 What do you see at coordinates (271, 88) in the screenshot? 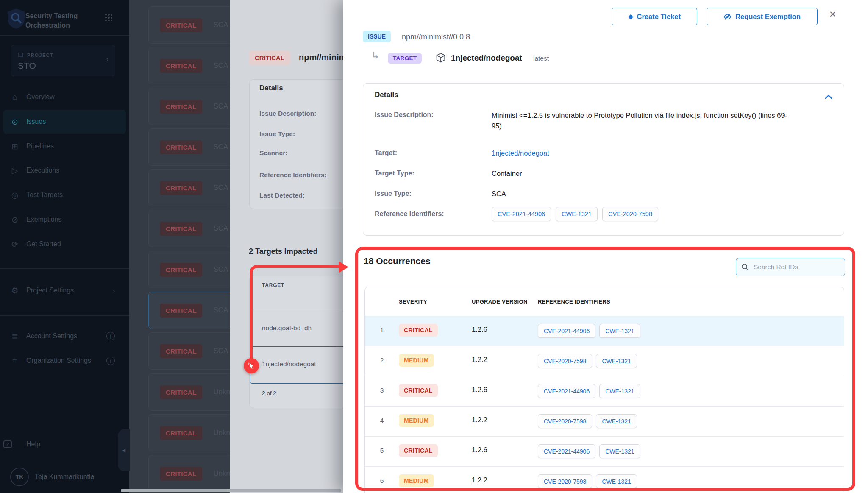
I see `details-heading: Details` at bounding box center [271, 88].